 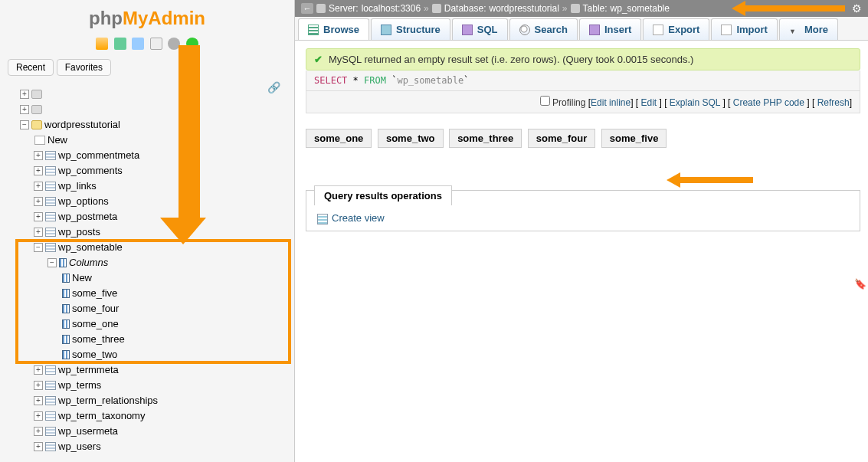 I want to click on tab-more: More, so click(x=809, y=29).